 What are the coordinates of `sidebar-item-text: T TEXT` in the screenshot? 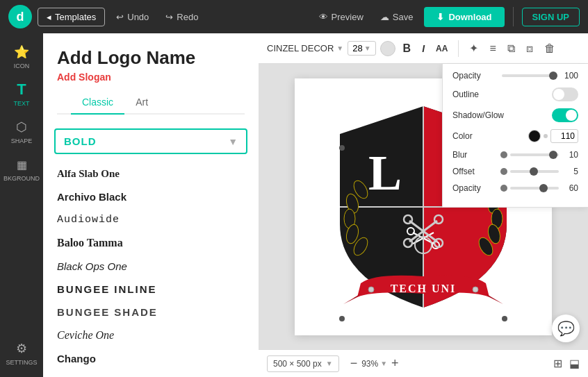 It's located at (22, 94).